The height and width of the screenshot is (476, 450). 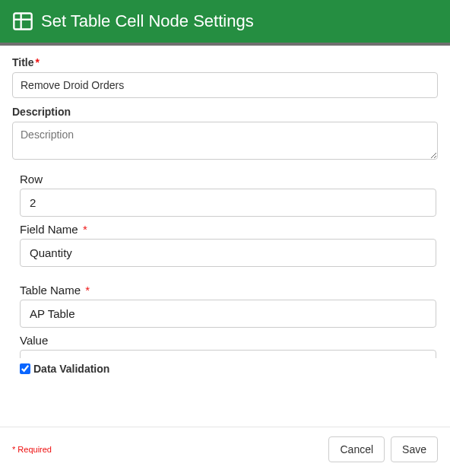 I want to click on cancel-button: Cancel, so click(x=357, y=449).